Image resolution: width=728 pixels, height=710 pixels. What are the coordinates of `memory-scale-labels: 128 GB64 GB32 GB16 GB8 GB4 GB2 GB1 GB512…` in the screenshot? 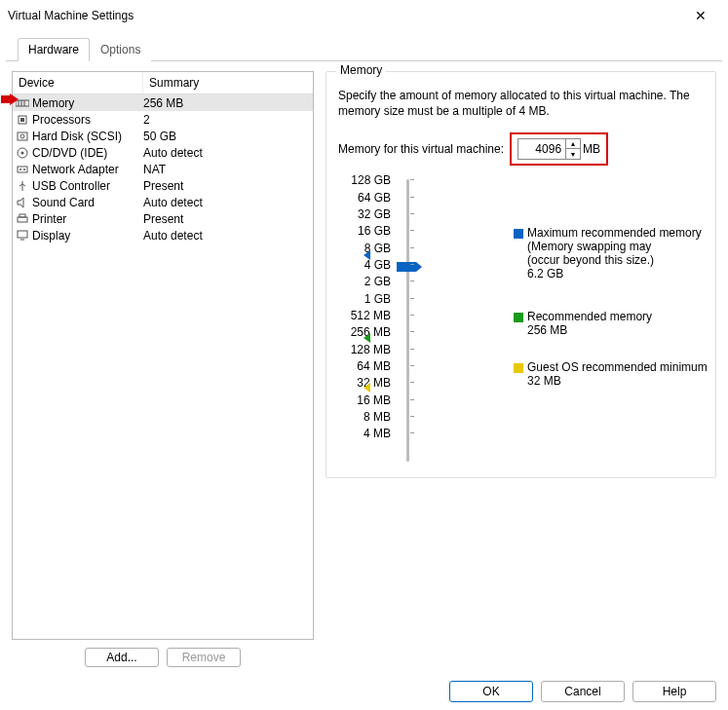 It's located at (367, 320).